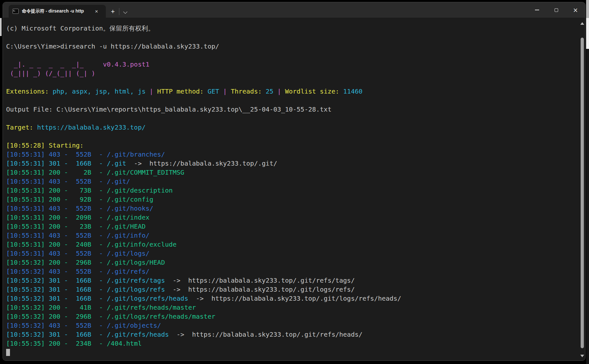  What do you see at coordinates (204, 352) in the screenshot?
I see `terminal-cursor-line` at bounding box center [204, 352].